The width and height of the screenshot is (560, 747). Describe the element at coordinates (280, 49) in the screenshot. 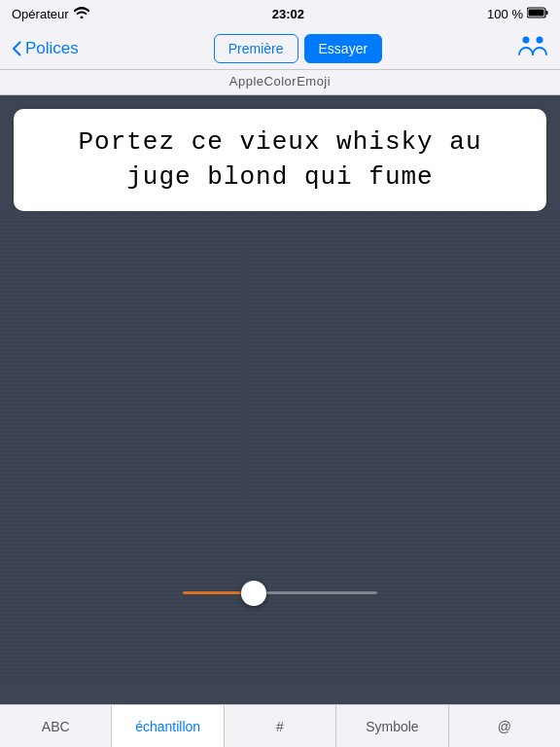

I see `nav-bar: Polices Première Essayer` at that location.